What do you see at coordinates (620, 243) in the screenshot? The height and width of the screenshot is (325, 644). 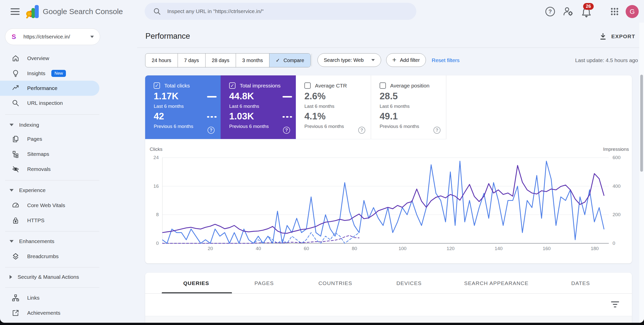 I see `y-right-tick: 0` at bounding box center [620, 243].